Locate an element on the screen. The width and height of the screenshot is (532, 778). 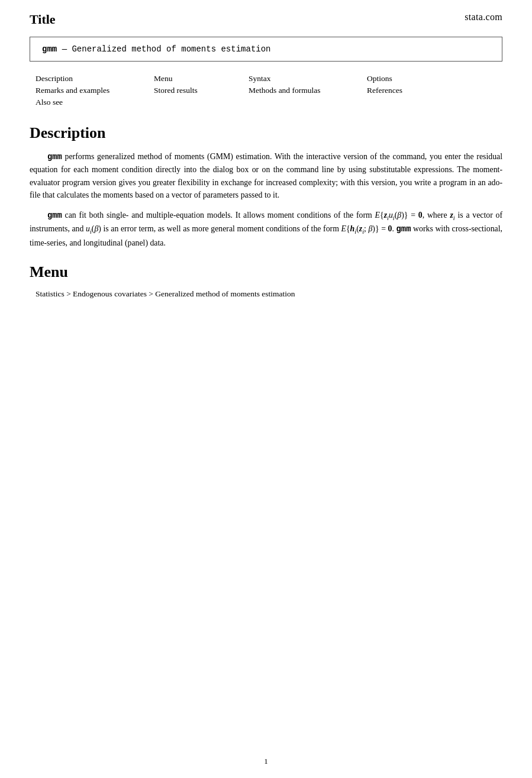
math-equals-1: = 0 is located at coordinates (417, 215).